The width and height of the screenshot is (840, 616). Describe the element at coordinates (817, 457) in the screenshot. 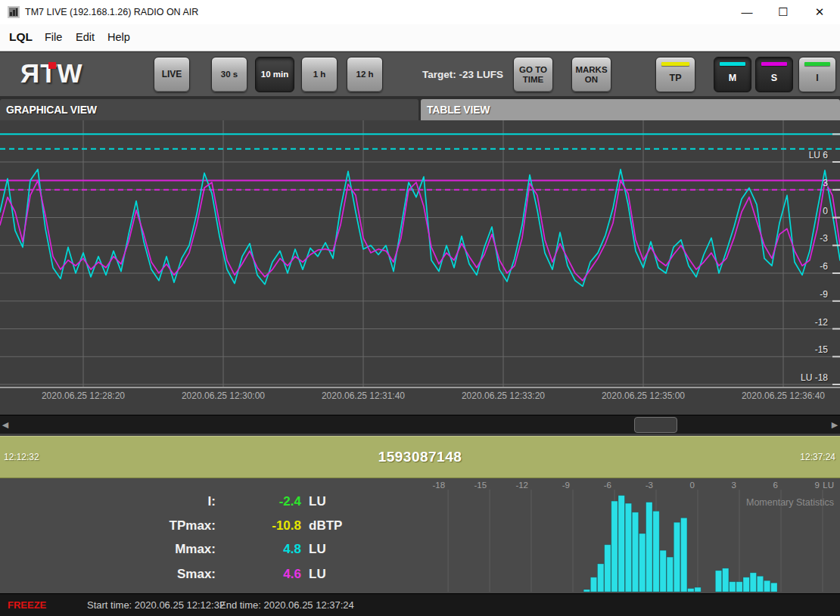

I see `log-end-time: 12:37:24` at that location.